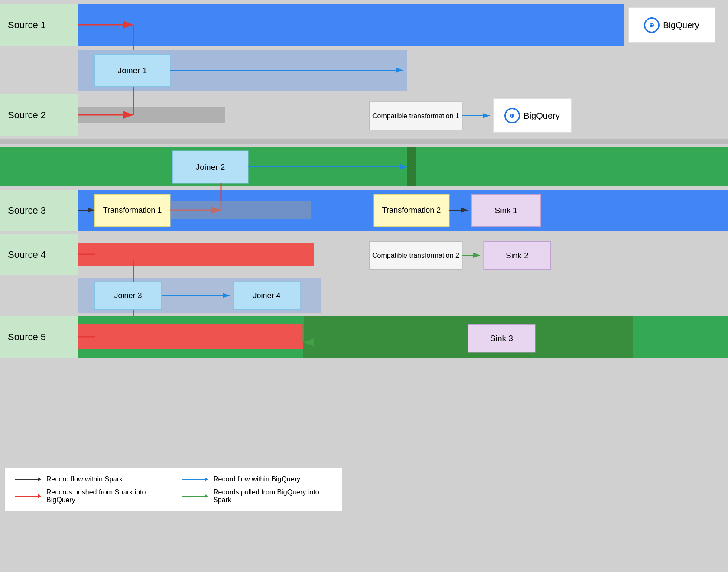 The height and width of the screenshot is (572, 728). What do you see at coordinates (257, 479) in the screenshot?
I see `legend-item-blue: Record flow within BigQuery` at bounding box center [257, 479].